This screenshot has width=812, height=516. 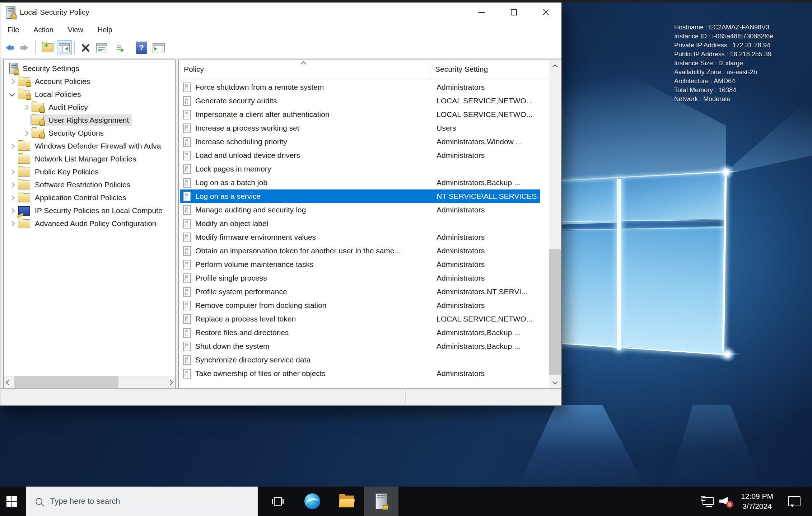 I want to click on tree-item-software-restriction-policies: Software Restriction Policies, so click(x=89, y=185).